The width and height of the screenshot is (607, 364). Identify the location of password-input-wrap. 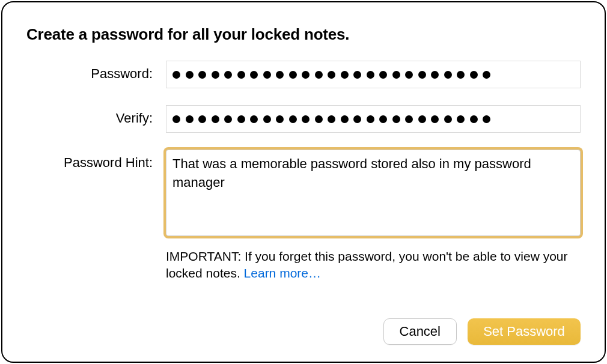
(373, 74).